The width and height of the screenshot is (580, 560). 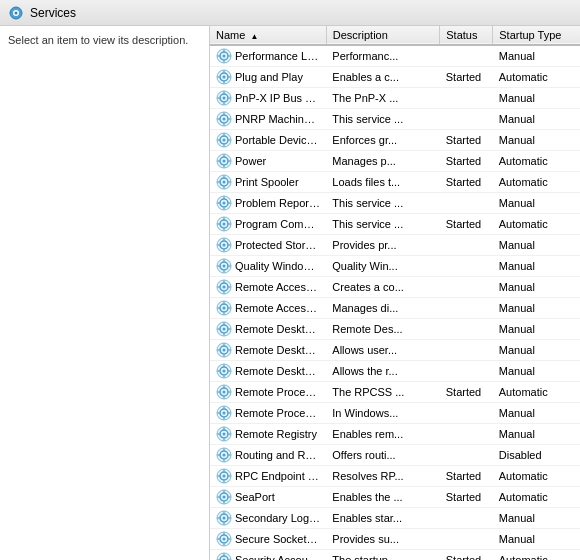 I want to click on service-description-cell: Manages di..., so click(x=382, y=308).